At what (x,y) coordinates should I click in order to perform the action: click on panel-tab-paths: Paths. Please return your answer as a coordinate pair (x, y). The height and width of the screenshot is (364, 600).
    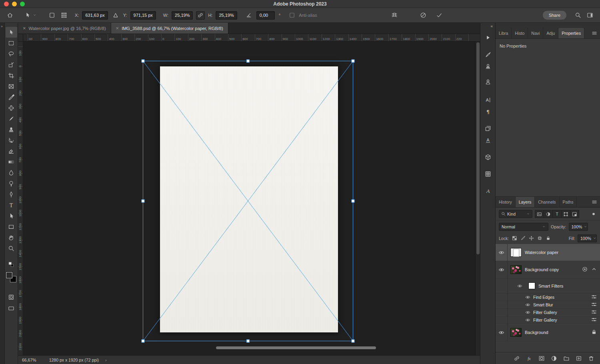
    Looking at the image, I should click on (568, 202).